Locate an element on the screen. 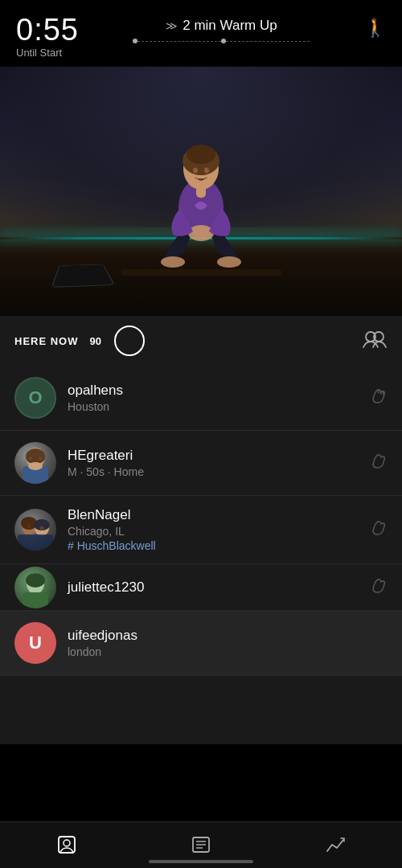  social-bar: HERE NOW 90 is located at coordinates (201, 341).